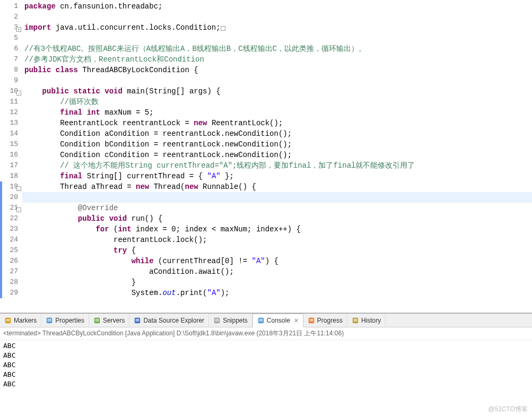 Image resolution: width=532 pixels, height=416 pixels. I want to click on line-number: 8, so click(11, 70).